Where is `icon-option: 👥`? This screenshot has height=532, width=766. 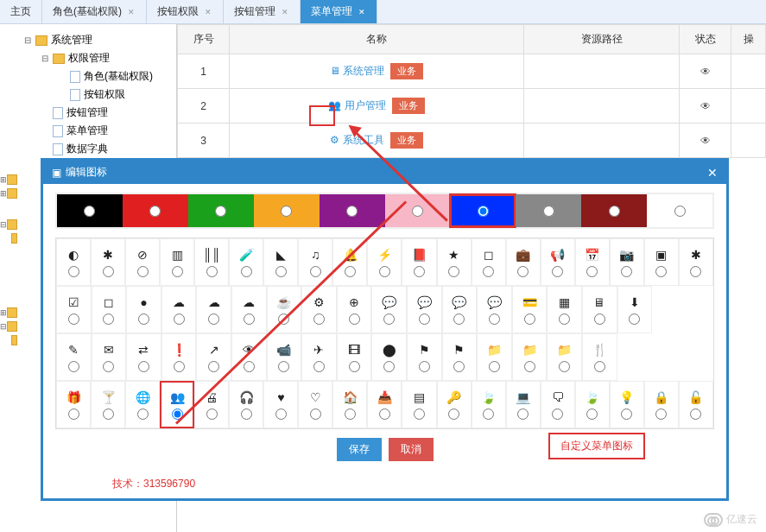
icon-option: 👥 is located at coordinates (177, 404).